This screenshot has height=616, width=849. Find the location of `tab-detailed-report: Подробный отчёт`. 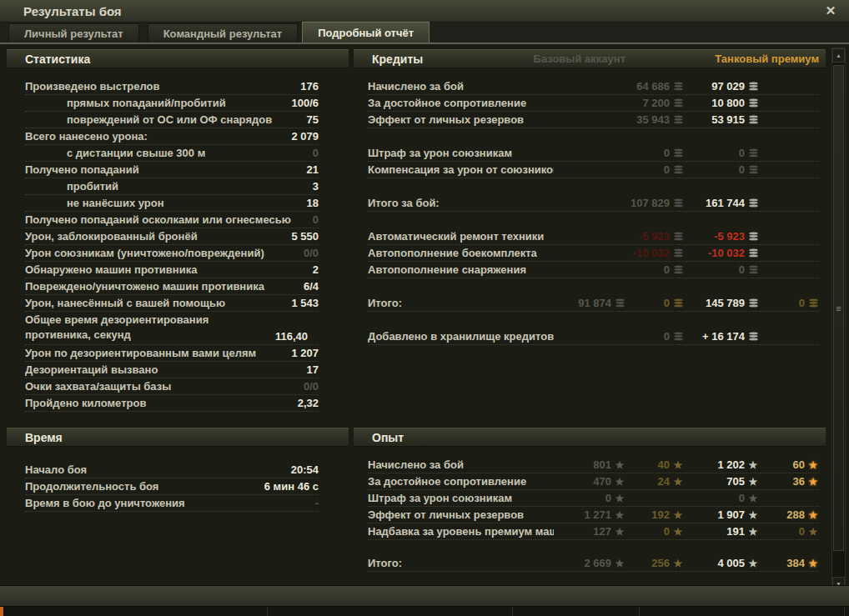

tab-detailed-report: Подробный отчёт is located at coordinates (365, 32).